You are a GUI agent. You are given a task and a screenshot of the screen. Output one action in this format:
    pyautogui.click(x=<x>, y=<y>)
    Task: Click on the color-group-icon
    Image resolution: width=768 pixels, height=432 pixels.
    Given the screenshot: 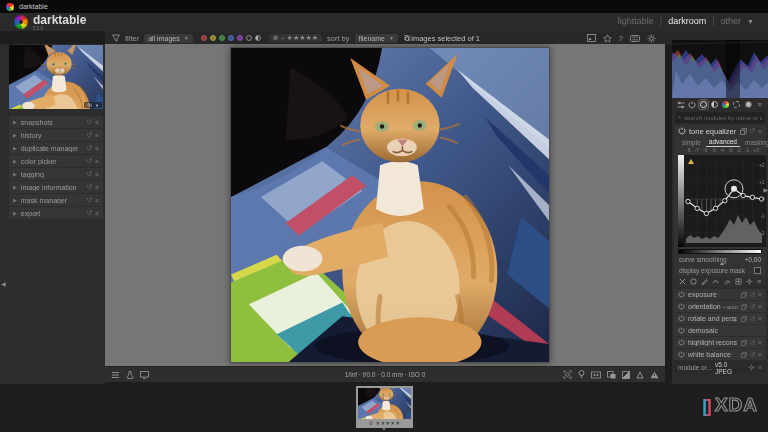 What is the action you would take?
    pyautogui.click(x=726, y=104)
    